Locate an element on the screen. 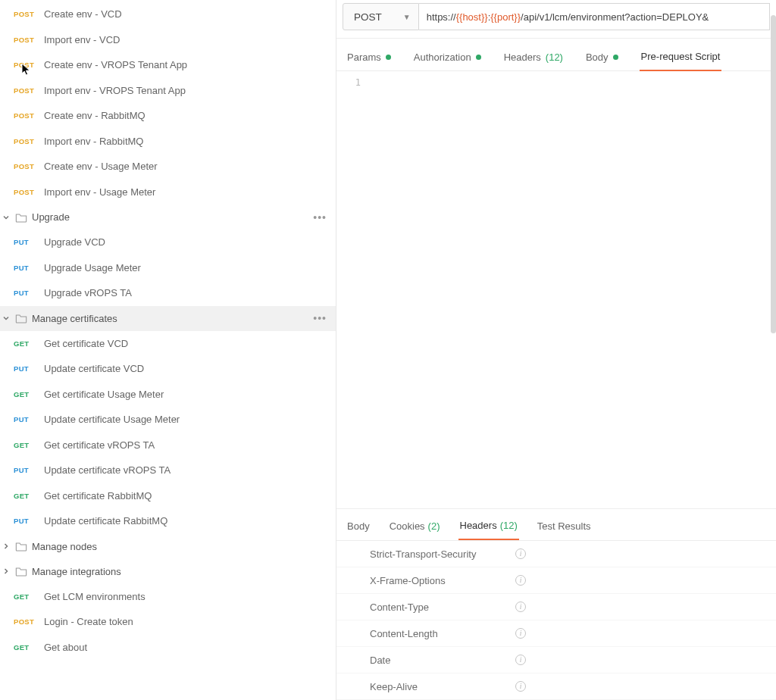 This screenshot has width=776, height=700. sidebar-request: PUTUpdate certificate vROPS TA is located at coordinates (168, 470).